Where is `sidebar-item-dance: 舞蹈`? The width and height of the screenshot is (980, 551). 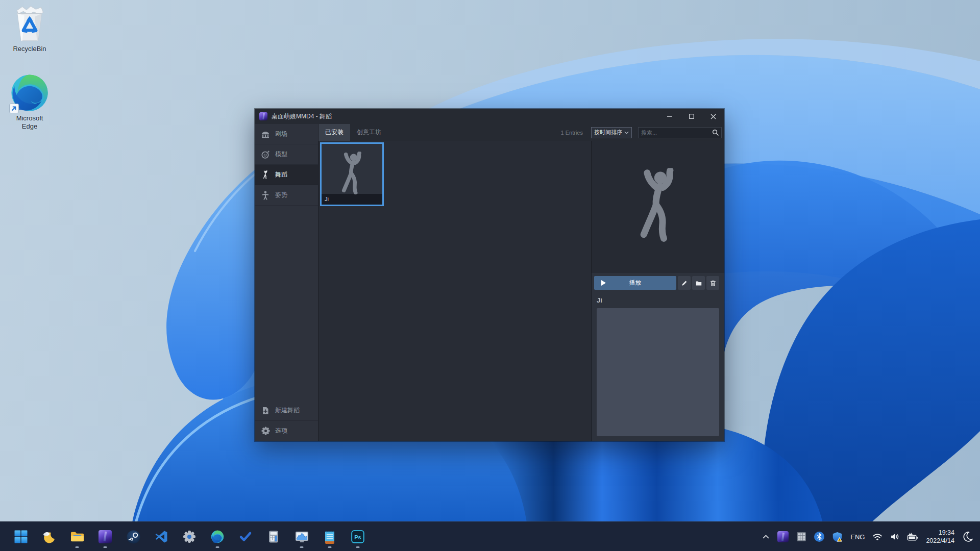 sidebar-item-dance: 舞蹈 is located at coordinates (286, 175).